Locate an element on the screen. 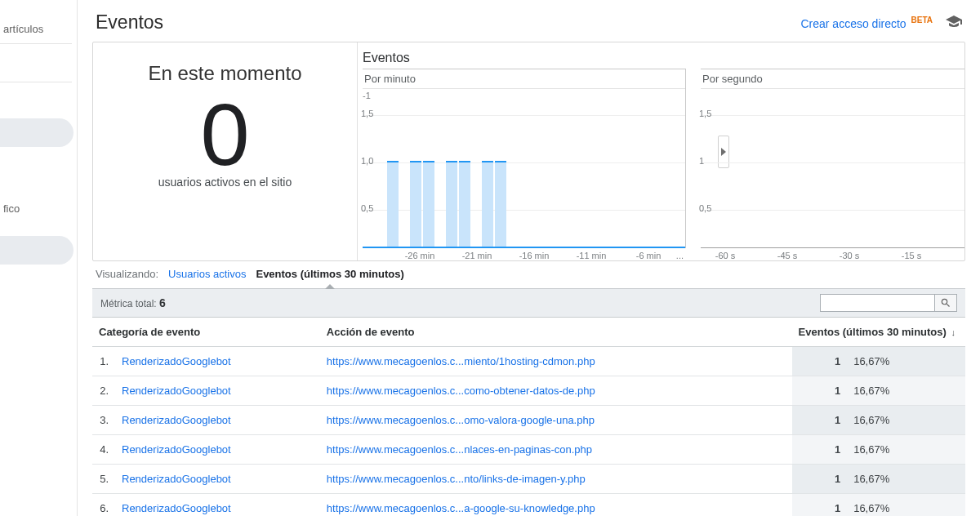  y-tick: -1 is located at coordinates (367, 96).